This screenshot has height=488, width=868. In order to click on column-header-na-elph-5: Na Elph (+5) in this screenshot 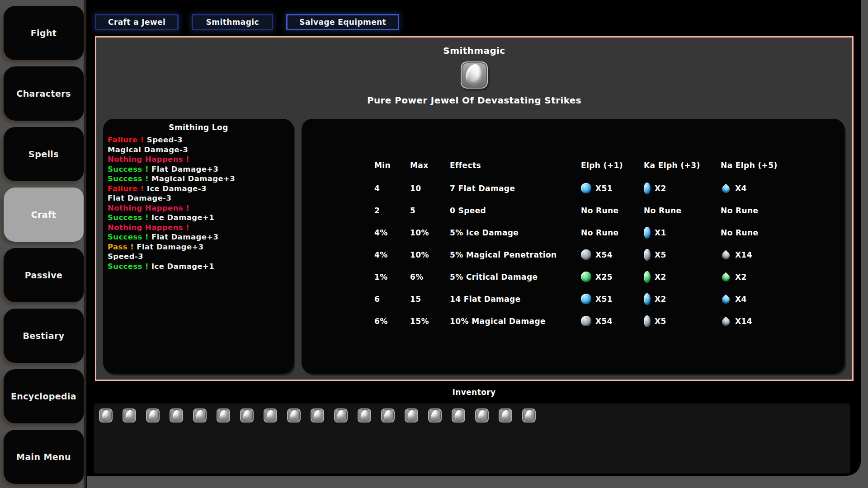, I will do `click(783, 165)`.